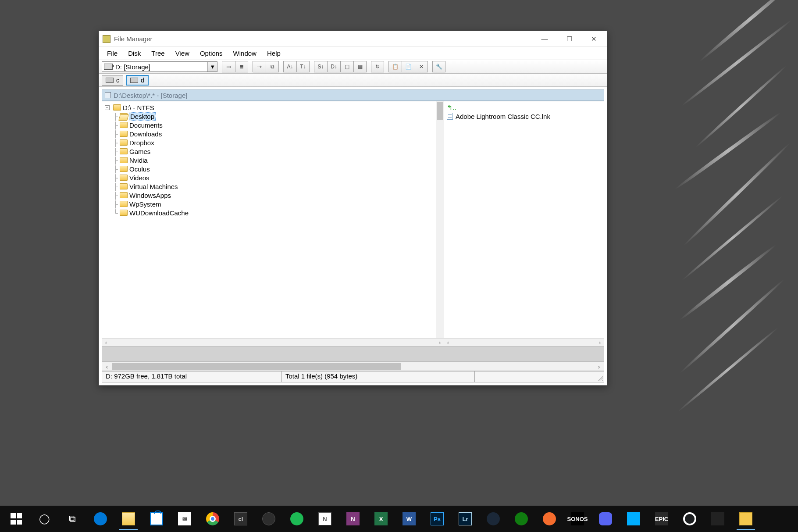 The height and width of the screenshot is (532, 798). Describe the element at coordinates (274, 160) in the screenshot. I see `tree-item-nvidia: ├Nvidia` at that location.